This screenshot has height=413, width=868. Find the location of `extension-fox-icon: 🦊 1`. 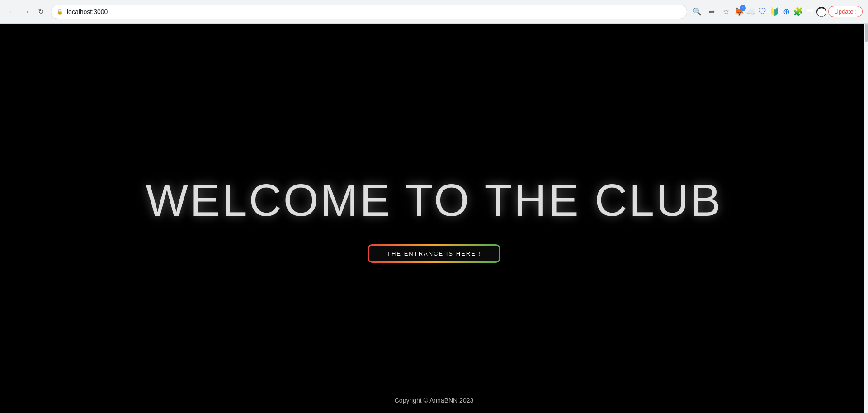

extension-fox-icon: 🦊 1 is located at coordinates (739, 12).